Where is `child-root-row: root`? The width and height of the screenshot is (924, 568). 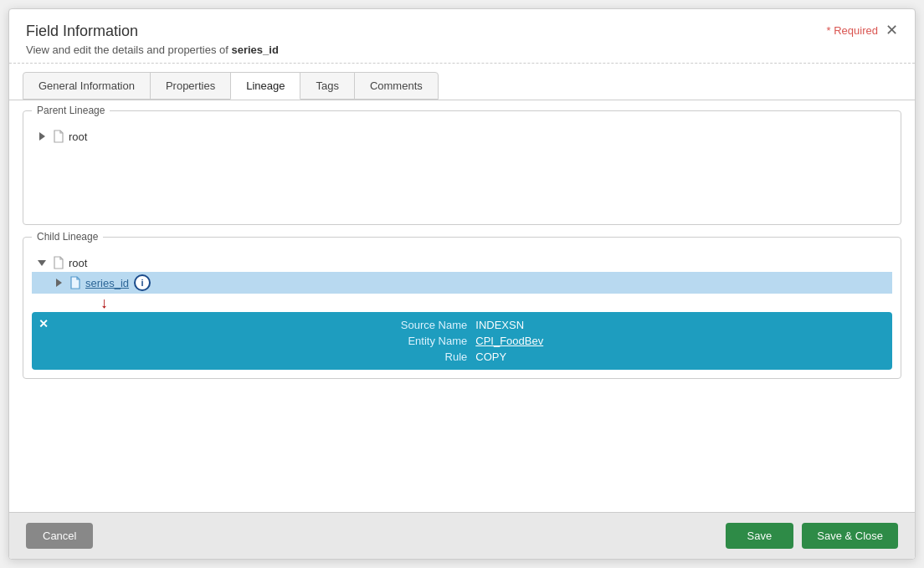 child-root-row: root is located at coordinates (462, 263).